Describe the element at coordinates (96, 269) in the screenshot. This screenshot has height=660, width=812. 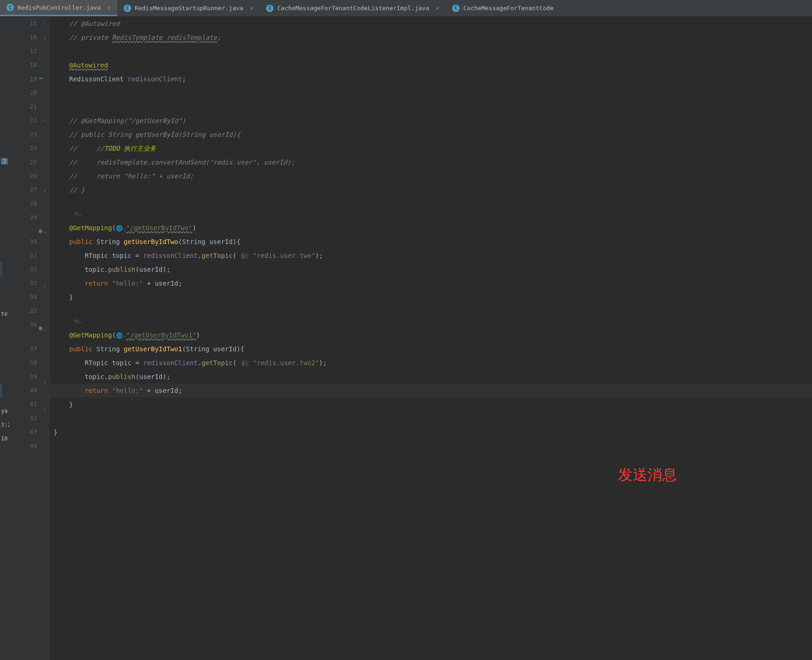
I see `token: topic.` at that location.